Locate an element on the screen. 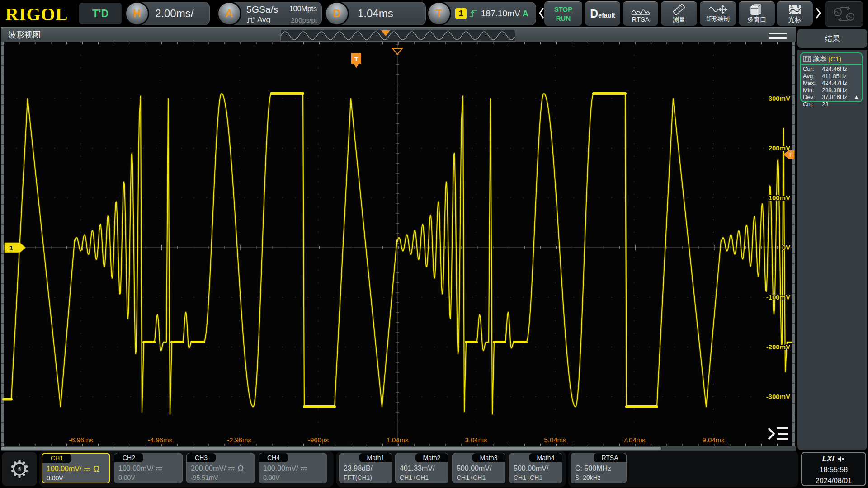  ch1-offset: 0.00V is located at coordinates (55, 478).